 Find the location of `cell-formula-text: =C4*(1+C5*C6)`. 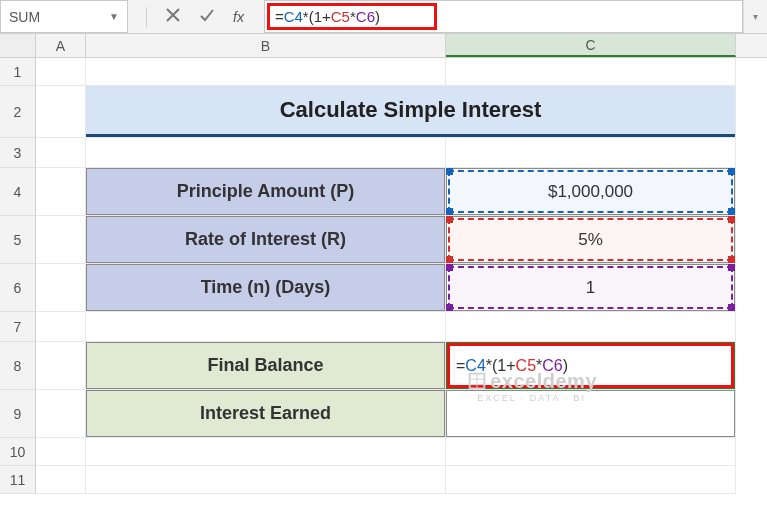

cell-formula-text: =C4*(1+C5*C6) is located at coordinates (590, 366).